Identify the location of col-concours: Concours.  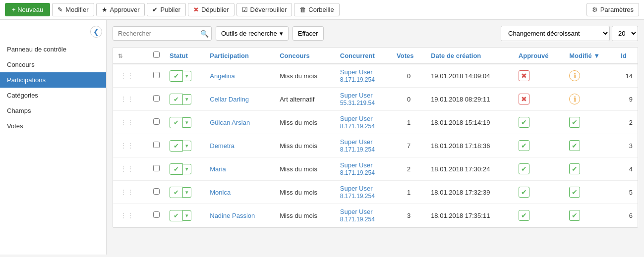
(305, 55).